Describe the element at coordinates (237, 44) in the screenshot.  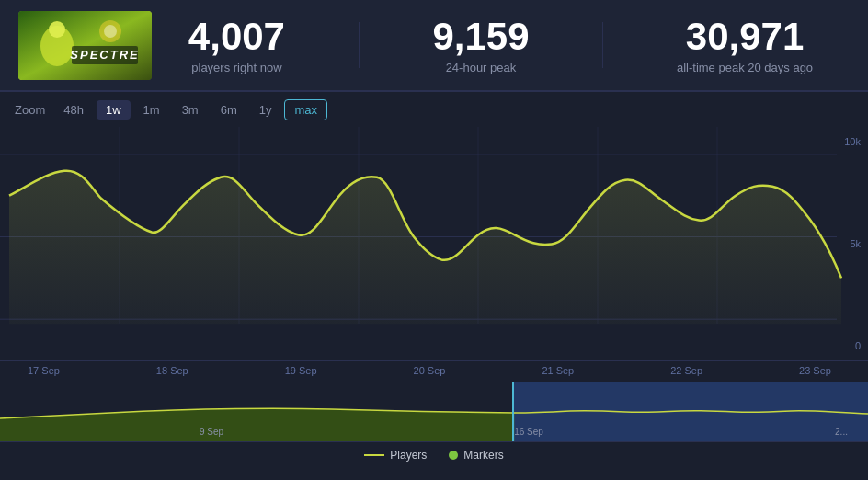
I see `players-now-block: 4,007 players right now` at that location.